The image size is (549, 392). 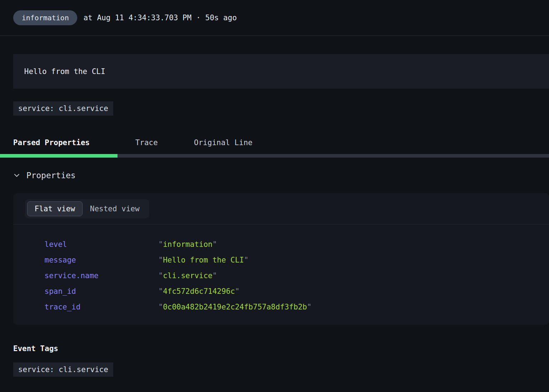 What do you see at coordinates (115, 209) in the screenshot?
I see `nested-view-button: Nested view` at bounding box center [115, 209].